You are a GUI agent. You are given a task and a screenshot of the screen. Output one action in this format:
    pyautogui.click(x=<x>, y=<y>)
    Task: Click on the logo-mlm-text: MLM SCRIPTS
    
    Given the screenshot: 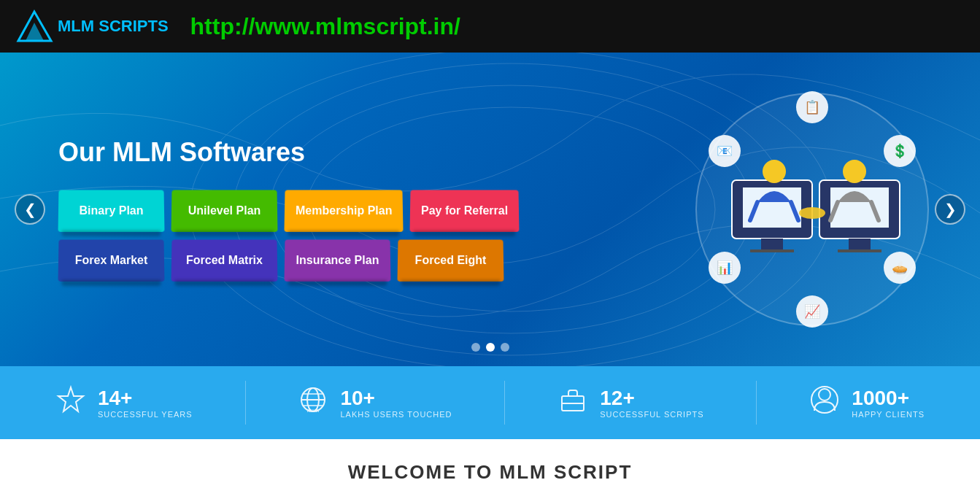 What is the action you would take?
    pyautogui.click(x=113, y=26)
    